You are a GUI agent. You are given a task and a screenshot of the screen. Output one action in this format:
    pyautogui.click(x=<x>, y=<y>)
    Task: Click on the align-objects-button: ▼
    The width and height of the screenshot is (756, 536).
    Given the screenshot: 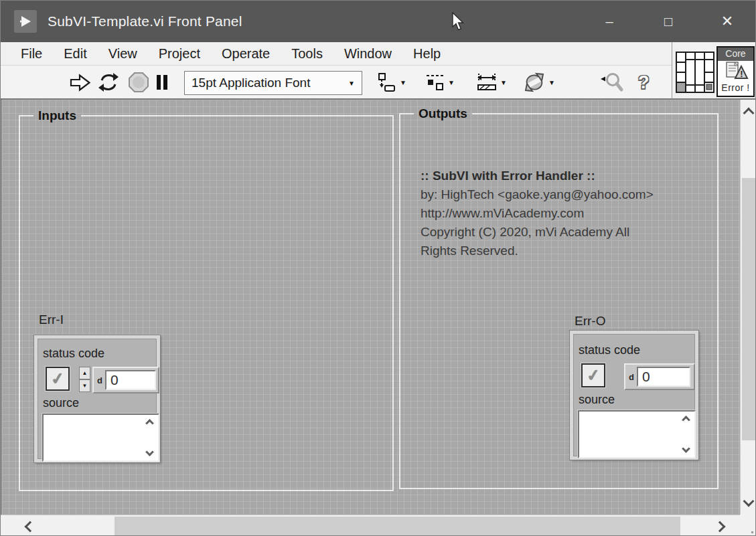 What is the action you would take?
    pyautogui.click(x=392, y=82)
    